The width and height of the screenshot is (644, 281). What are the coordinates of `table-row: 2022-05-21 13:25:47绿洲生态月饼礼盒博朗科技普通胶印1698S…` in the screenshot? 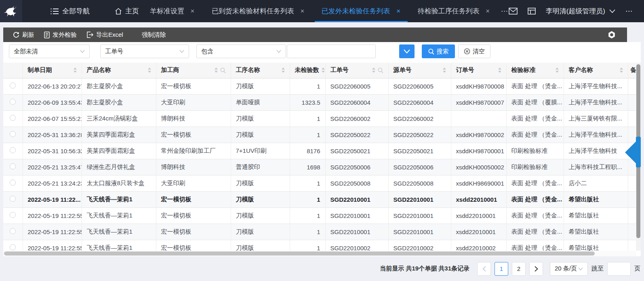 It's located at (320, 167).